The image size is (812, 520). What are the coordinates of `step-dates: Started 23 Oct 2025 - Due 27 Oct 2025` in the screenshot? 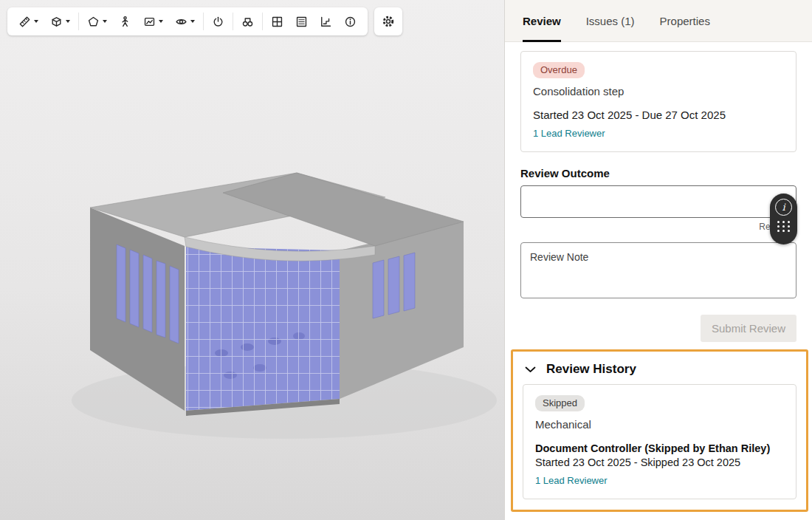 It's located at (658, 115).